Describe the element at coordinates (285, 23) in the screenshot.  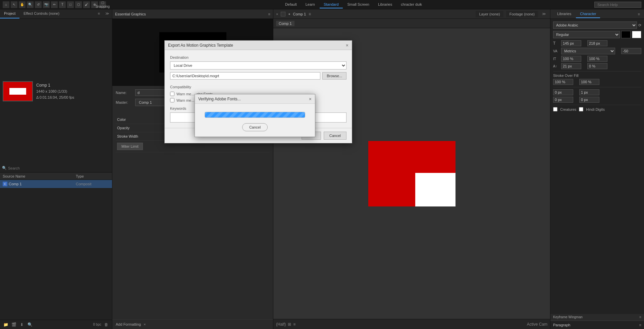
I see `comp-name-badge: Comp 1` at that location.